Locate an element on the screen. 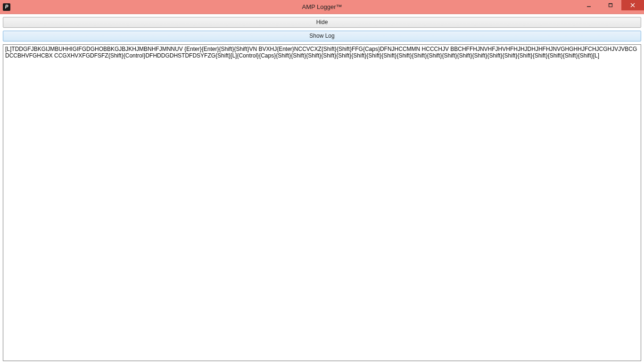  show-log-button: Show Log is located at coordinates (322, 36).